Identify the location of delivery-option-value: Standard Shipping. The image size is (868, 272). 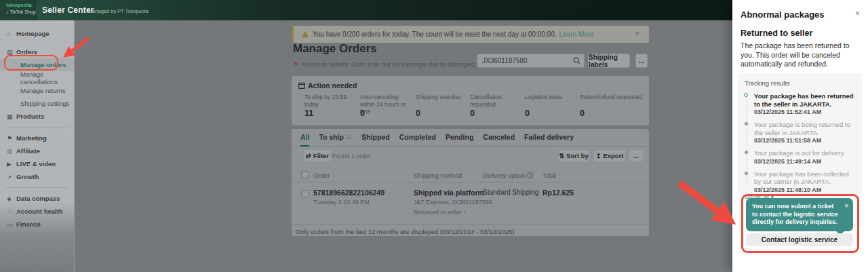
(511, 193).